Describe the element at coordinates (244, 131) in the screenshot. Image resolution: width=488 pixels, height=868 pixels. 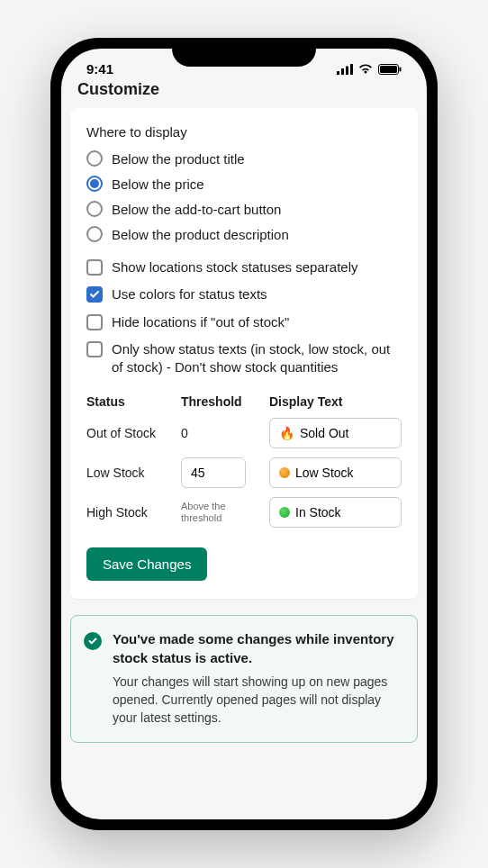
I see `where-to-display-title: Where to display` at that location.